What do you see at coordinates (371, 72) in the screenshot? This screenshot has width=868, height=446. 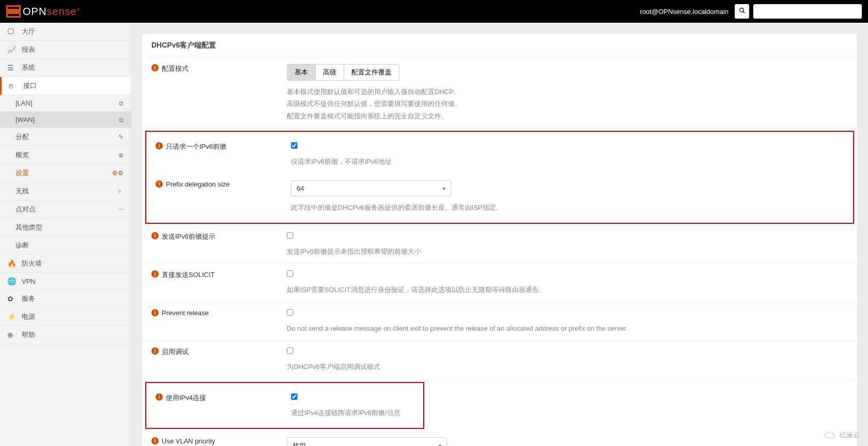 I see `tab-file-overwrite: 配置文件覆盖` at bounding box center [371, 72].